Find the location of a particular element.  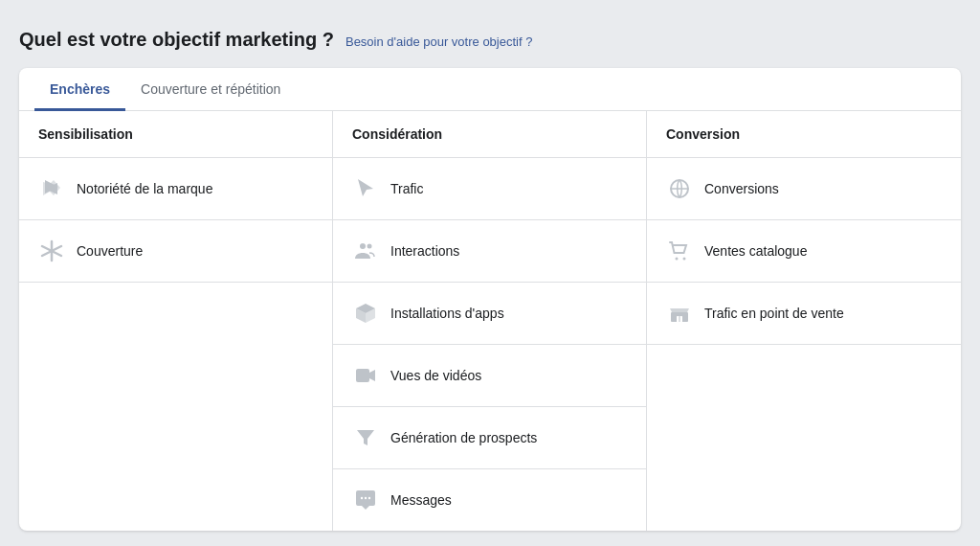

chat-icon is located at coordinates (366, 500).